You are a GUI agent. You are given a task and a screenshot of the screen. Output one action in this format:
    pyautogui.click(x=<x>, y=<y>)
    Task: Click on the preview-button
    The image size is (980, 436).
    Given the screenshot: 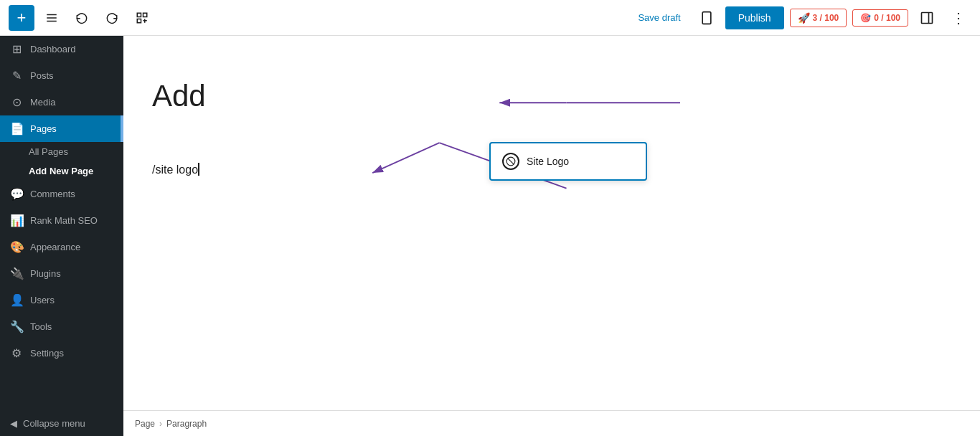 What is the action you would take?
    pyautogui.click(x=707, y=18)
    